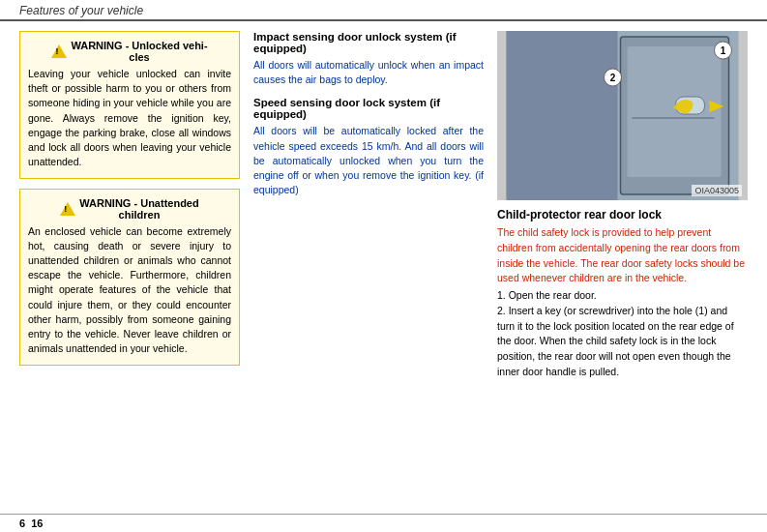  I want to click on vehicle-door-image: 2 1 OIA043005, so click(623, 116).